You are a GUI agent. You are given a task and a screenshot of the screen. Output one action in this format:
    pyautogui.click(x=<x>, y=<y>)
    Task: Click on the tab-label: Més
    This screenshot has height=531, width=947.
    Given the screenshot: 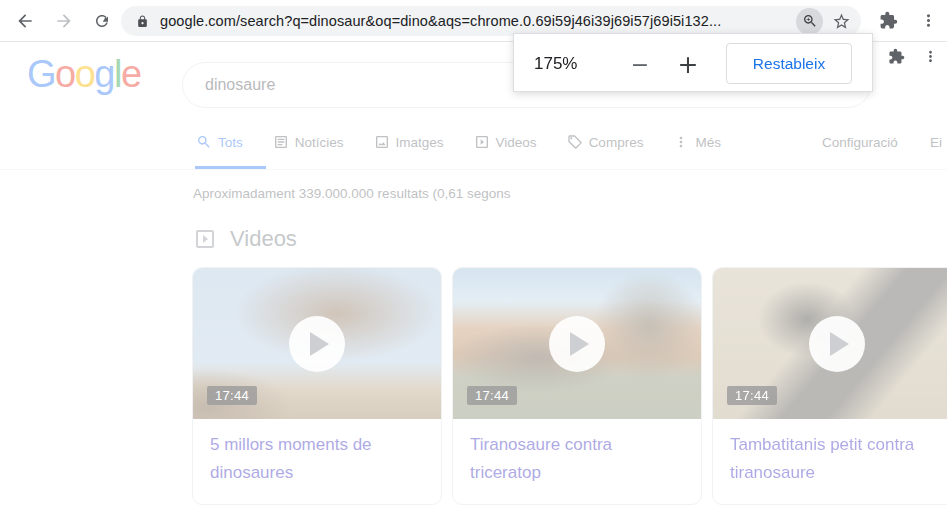 What is the action you would take?
    pyautogui.click(x=708, y=142)
    